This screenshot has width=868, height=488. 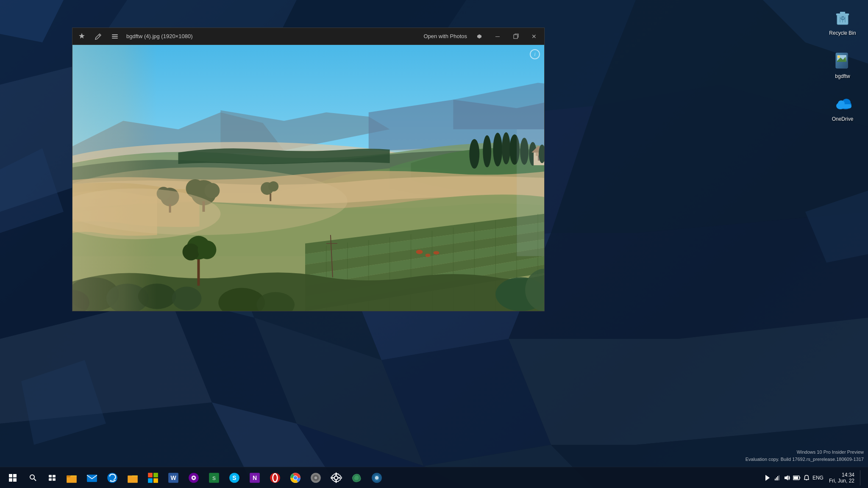 I want to click on taskbar-app-word: W, so click(x=173, y=478).